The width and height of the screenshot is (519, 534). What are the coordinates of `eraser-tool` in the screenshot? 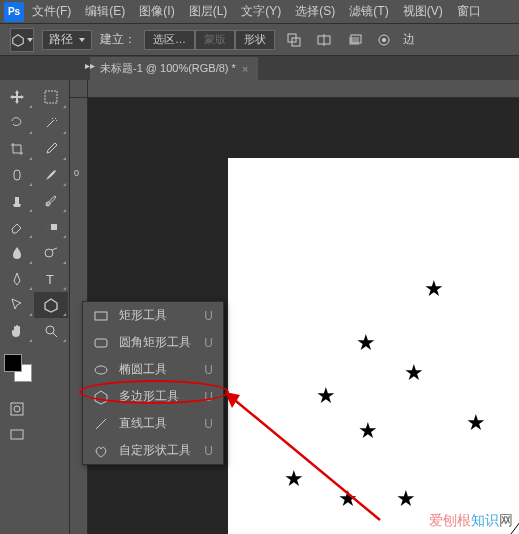 It's located at (17, 227).